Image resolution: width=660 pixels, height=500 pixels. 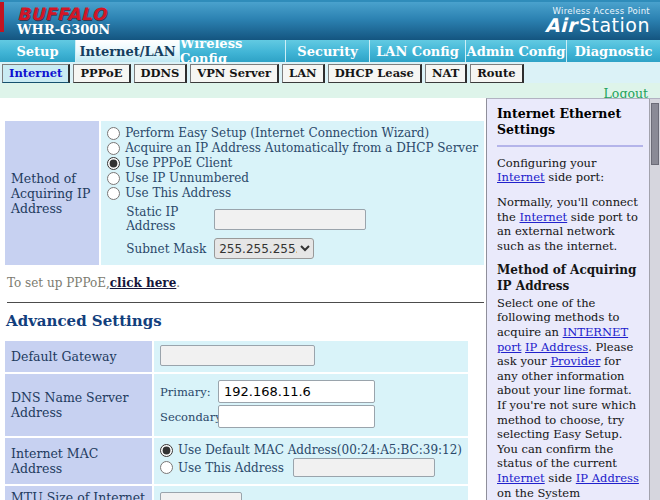 I want to click on sidebar-title: Internet Ethernet Settings, so click(x=570, y=122).